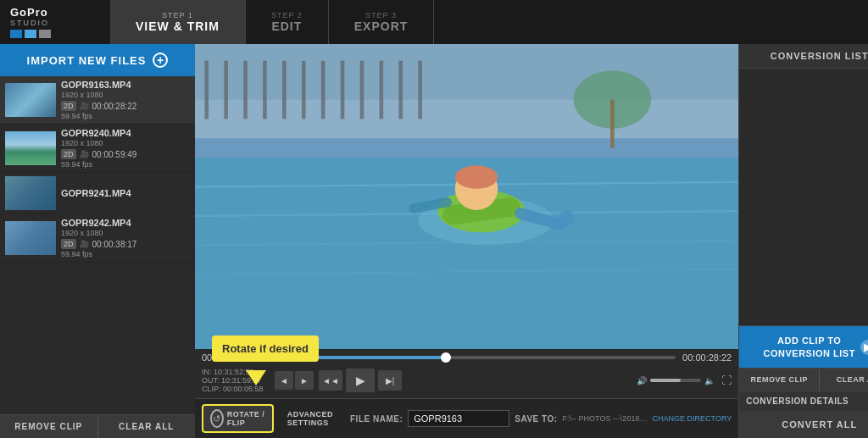 The height and width of the screenshot is (438, 868). Describe the element at coordinates (125, 95) in the screenshot. I see `file-meta-1: 1920 x 1080` at that location.